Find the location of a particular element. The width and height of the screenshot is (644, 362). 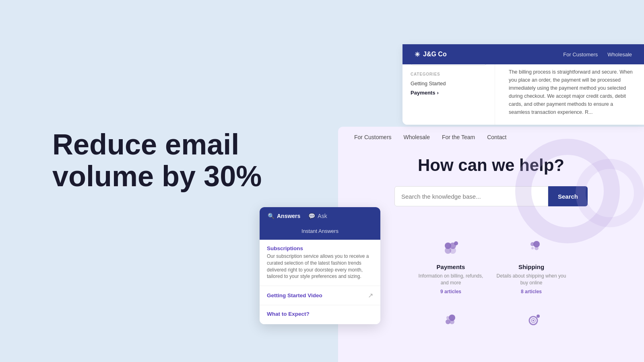

chat-icon: 💬 is located at coordinates (312, 216).